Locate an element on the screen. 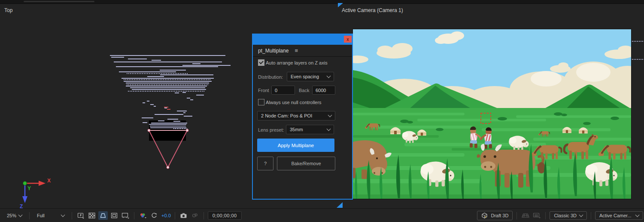 This screenshot has width=644, height=222. back-label: Back is located at coordinates (304, 90).